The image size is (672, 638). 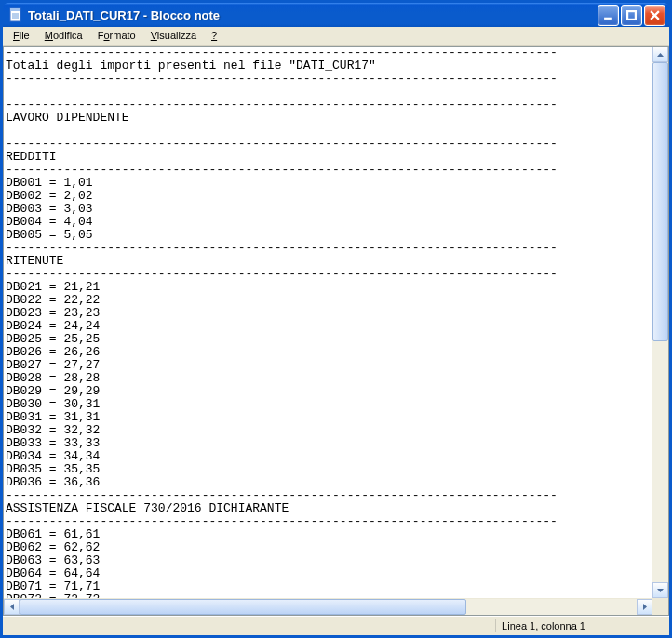 I want to click on horizontal-scrollbar, so click(x=336, y=606).